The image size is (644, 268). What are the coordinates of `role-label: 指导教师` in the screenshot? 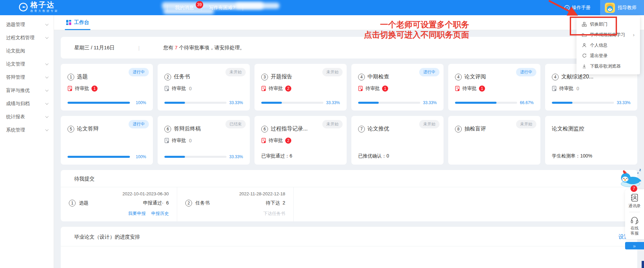 It's located at (627, 8).